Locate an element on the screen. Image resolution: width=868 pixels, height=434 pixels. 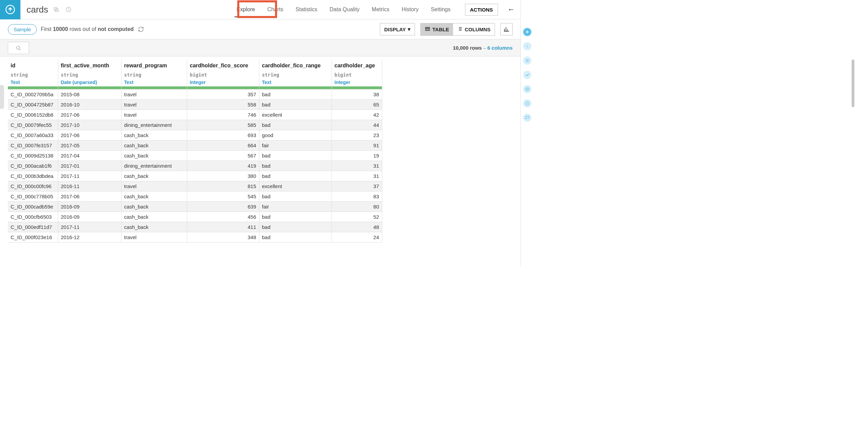
tab-metrics: Metrics is located at coordinates (381, 10).